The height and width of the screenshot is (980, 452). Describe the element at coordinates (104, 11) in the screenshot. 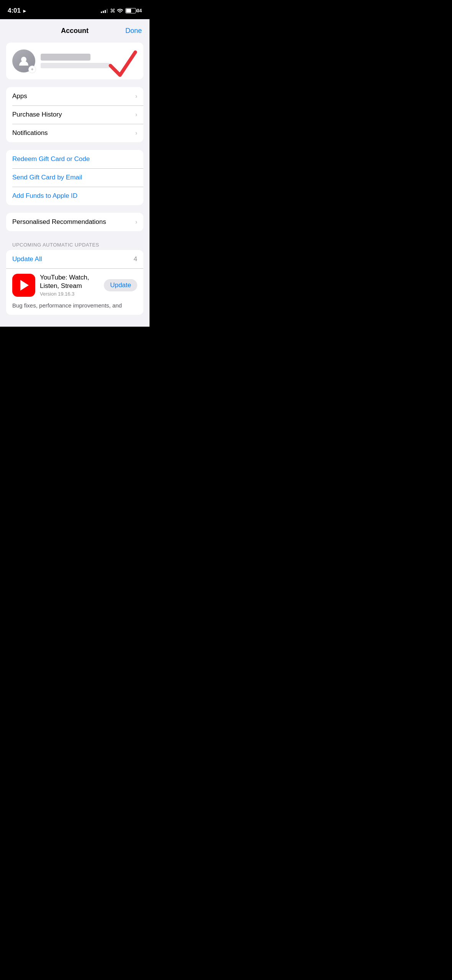

I see `signal-bars` at that location.